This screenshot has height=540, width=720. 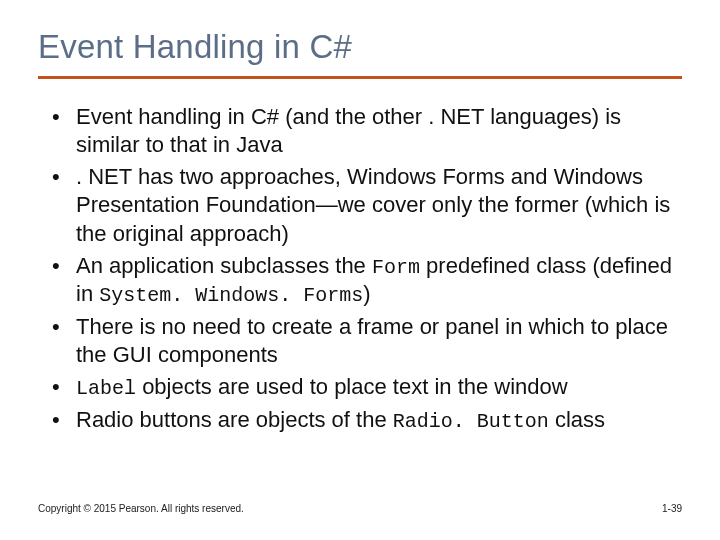 I want to click on code-text: Label, so click(x=106, y=388).